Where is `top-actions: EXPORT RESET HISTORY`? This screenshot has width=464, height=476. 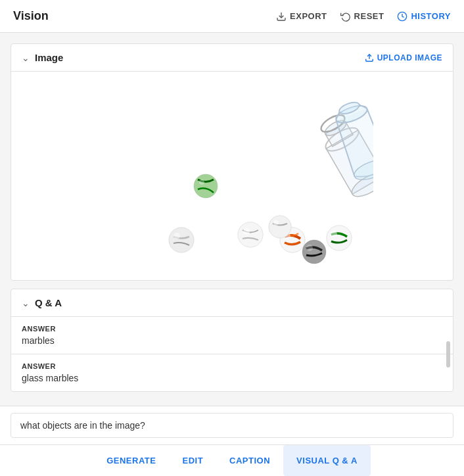 top-actions: EXPORT RESET HISTORY is located at coordinates (363, 16).